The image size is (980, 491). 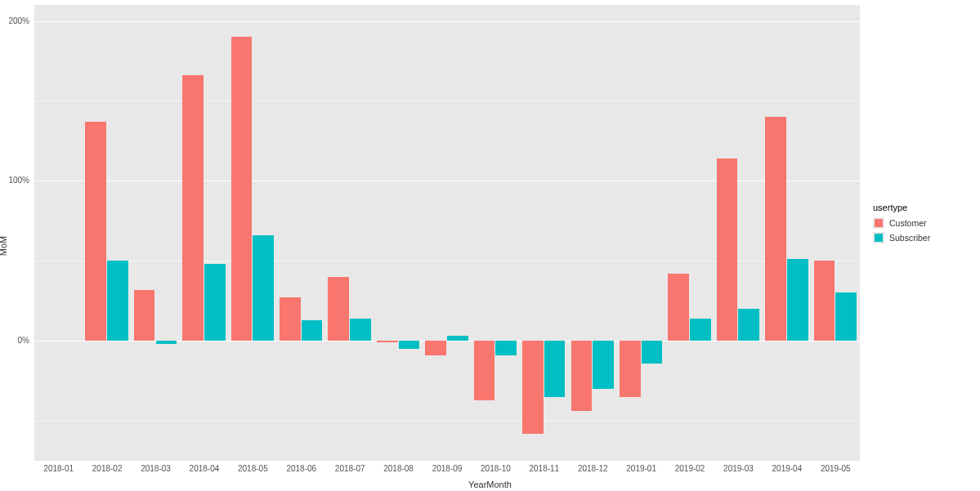 What do you see at coordinates (301, 469) in the screenshot?
I see `x-tick-label: 2018-06` at bounding box center [301, 469].